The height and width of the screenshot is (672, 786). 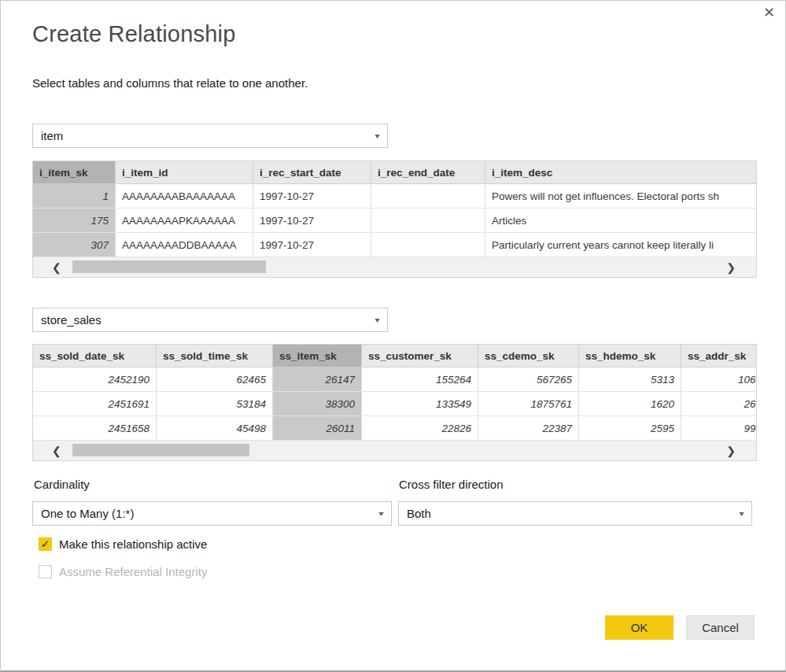 I want to click on table-cell: 1, so click(x=74, y=196).